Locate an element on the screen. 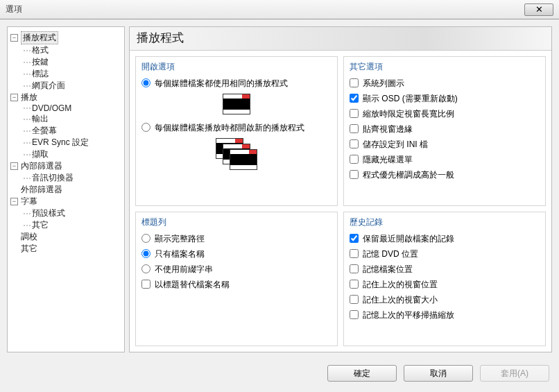  radio-noprefix: 不使用前綴字串 is located at coordinates (237, 269).